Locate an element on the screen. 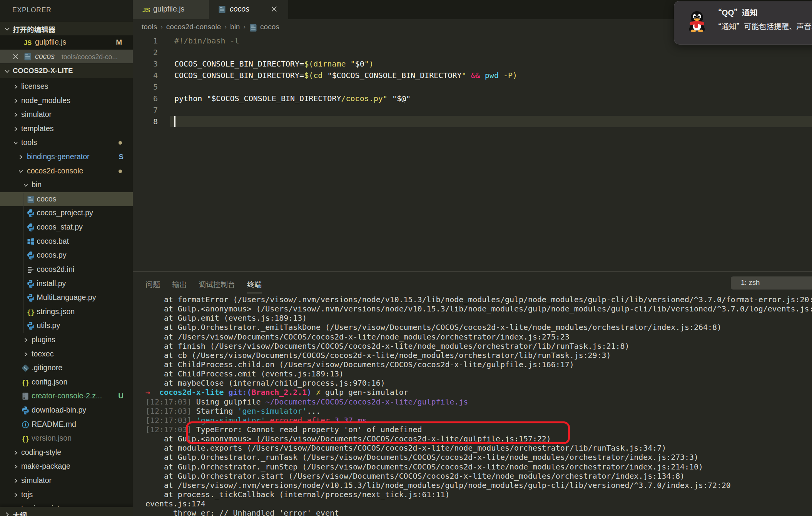 This screenshot has height=516, width=812. tree-item-coding-style: coding-style is located at coordinates (66, 453).